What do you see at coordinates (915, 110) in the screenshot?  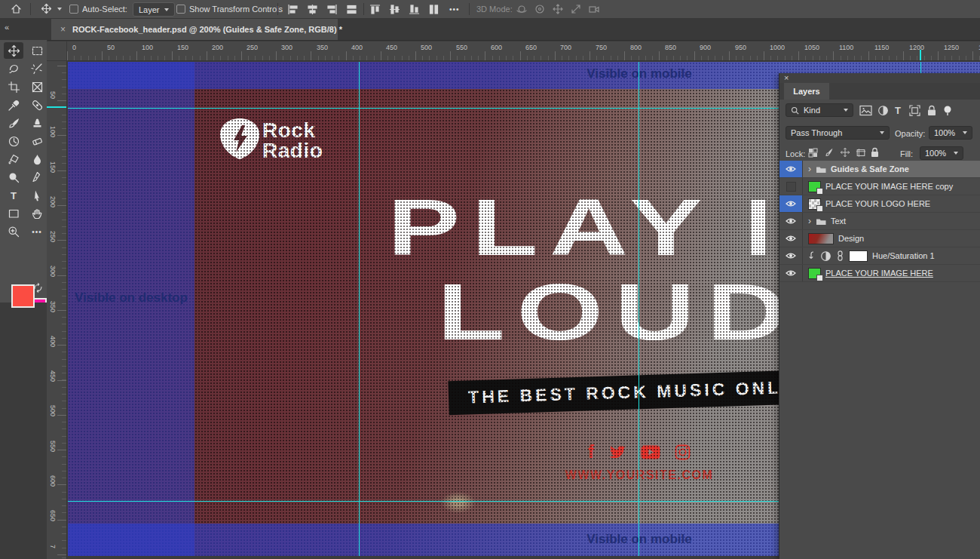 I see `filter-shape-layers-icon` at bounding box center [915, 110].